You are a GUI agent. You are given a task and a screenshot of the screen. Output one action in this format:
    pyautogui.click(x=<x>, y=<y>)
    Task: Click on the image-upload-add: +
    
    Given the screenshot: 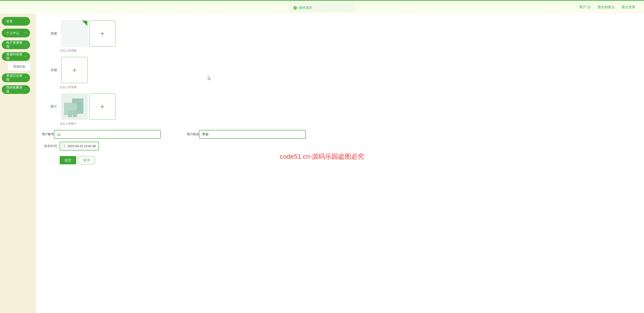 What is the action you would take?
    pyautogui.click(x=102, y=106)
    